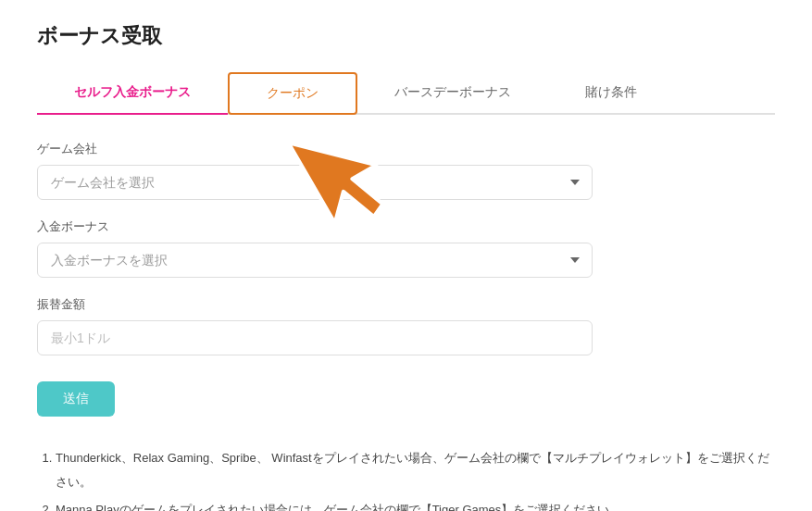 This screenshot has height=511, width=812. Describe the element at coordinates (315, 182) in the screenshot. I see `game-company-select: ゲーム会社を選択` at that location.